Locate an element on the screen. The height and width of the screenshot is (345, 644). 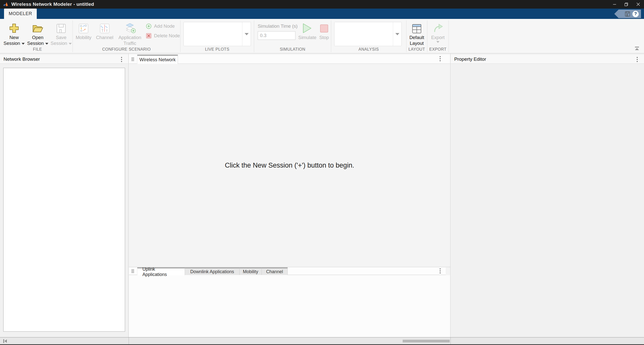
help-button: ? is located at coordinates (636, 14).